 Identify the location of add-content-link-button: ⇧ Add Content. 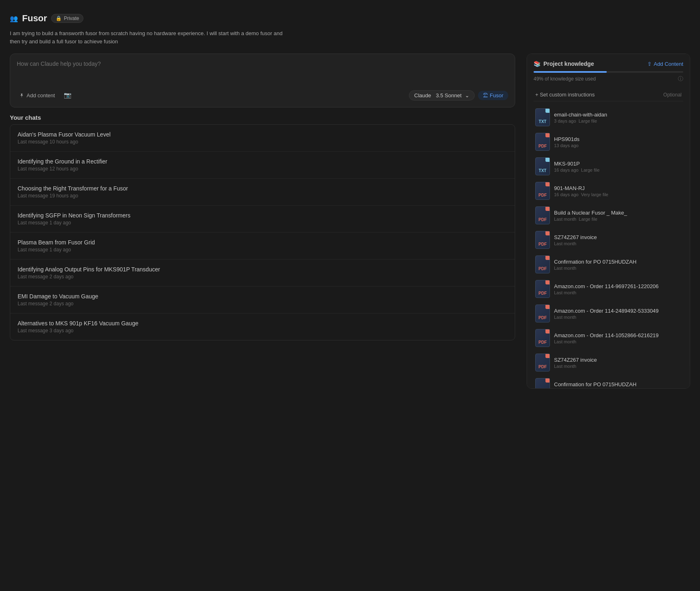
(665, 64).